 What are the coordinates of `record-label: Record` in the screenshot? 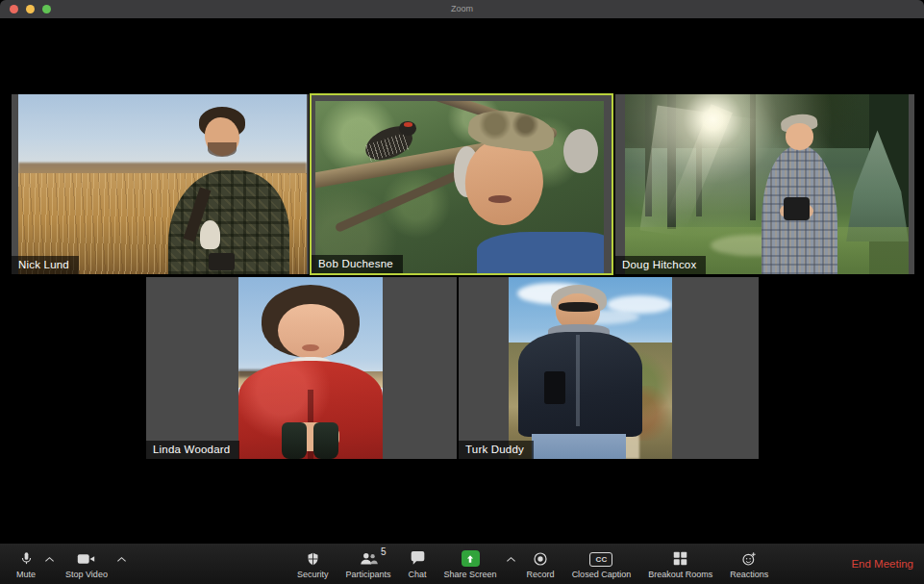 It's located at (540, 574).